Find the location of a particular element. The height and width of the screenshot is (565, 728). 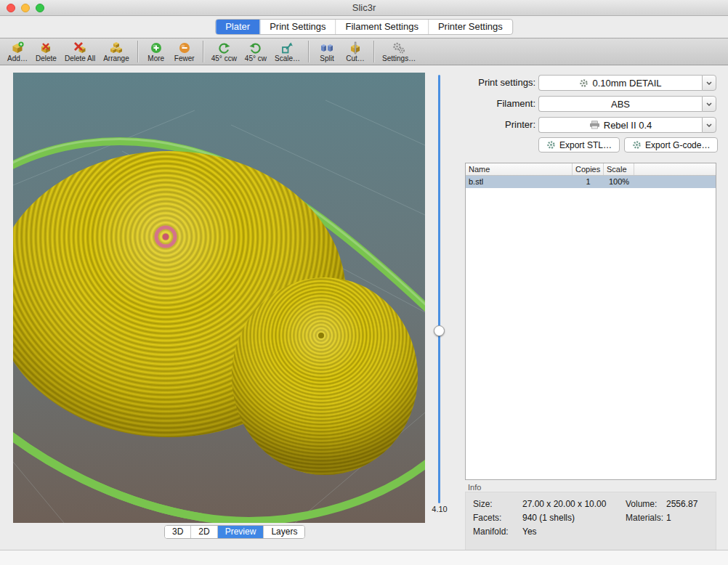

column-header-scale: Scale is located at coordinates (619, 169).